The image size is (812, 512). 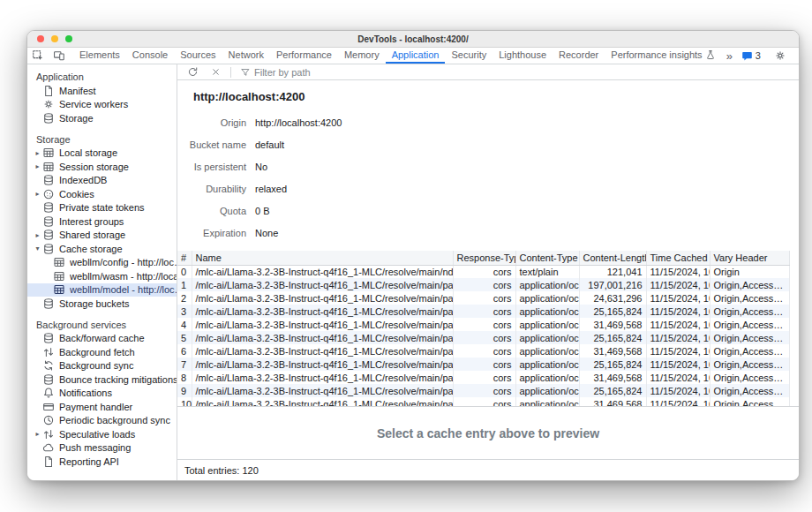 I want to click on tab-console: Console, so click(x=150, y=56).